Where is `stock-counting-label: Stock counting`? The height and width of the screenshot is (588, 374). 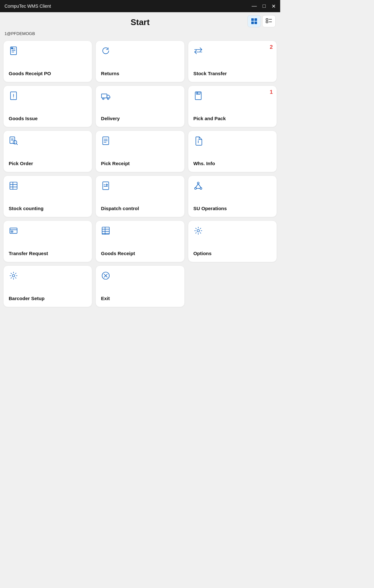 stock-counting-label: Stock counting is located at coordinates (26, 208).